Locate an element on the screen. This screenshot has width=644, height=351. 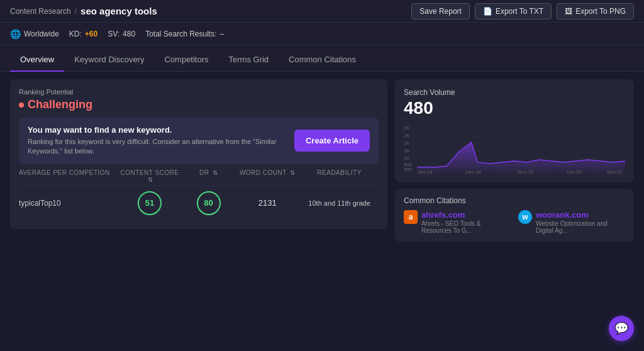
page-title: seo agency tools is located at coordinates (119, 11).